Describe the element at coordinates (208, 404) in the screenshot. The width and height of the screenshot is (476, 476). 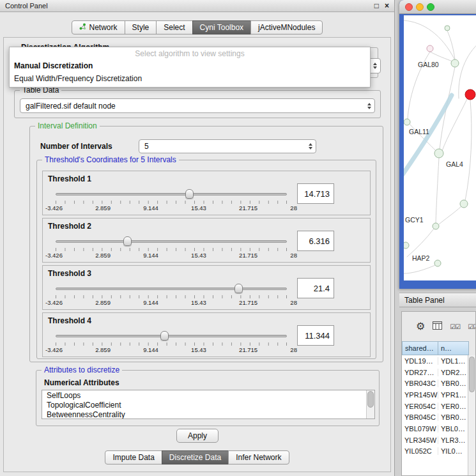
I see `attributes-list: SelfLoopsTopologicalCoefficientBetweenne…` at that location.